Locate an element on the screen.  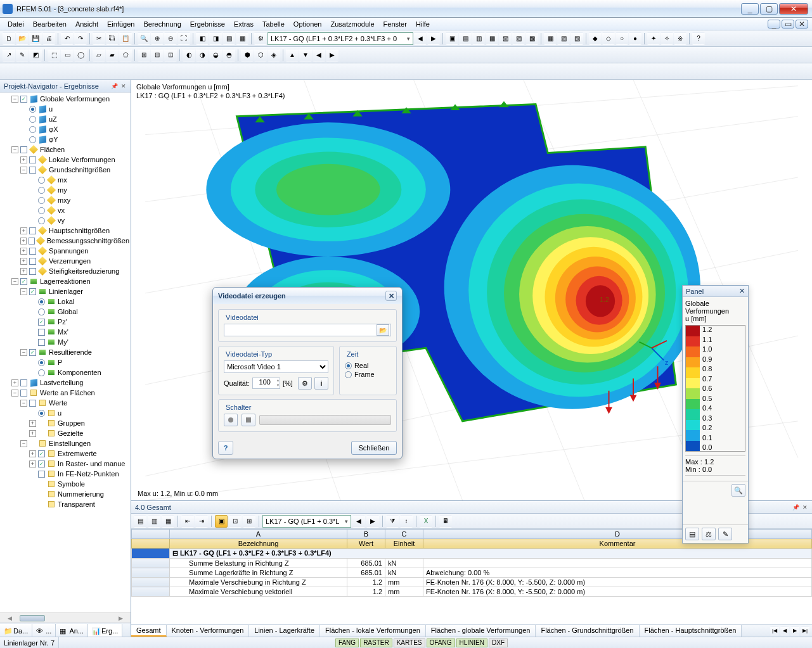
menu-fenster: Fenster is located at coordinates (396, 24).